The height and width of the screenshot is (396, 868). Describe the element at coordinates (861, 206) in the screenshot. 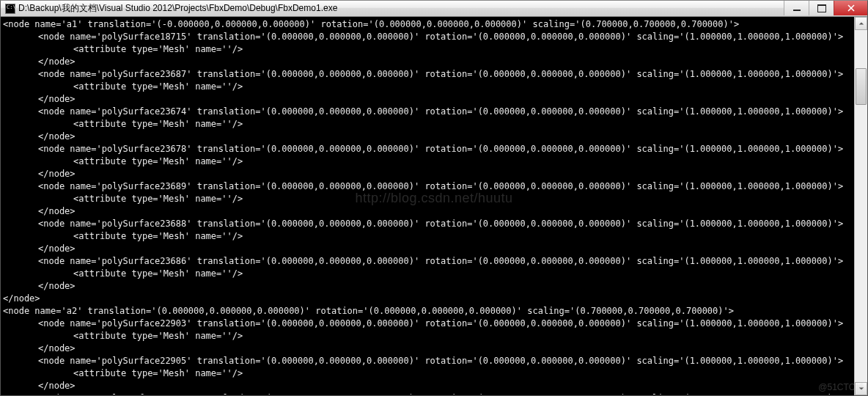

I see `vertical-scrollbar` at that location.